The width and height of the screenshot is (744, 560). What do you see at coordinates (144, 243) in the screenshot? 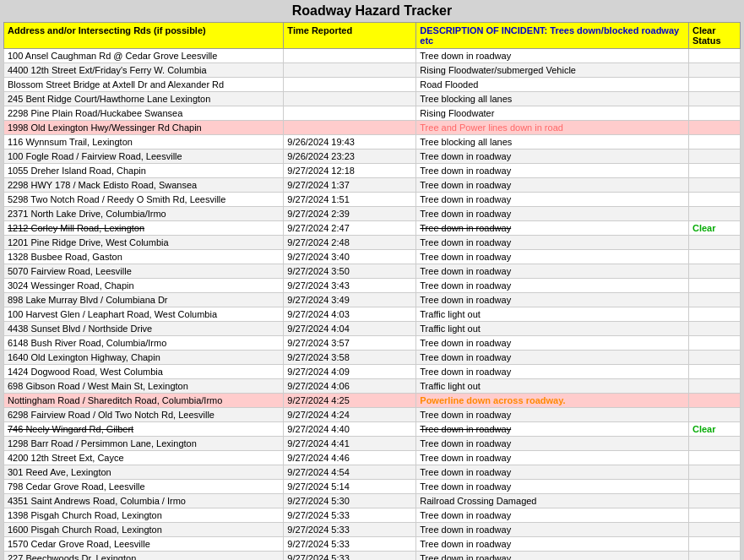
I see `cell-address: 1201 Pine Ridge Drive, West Columbia` at bounding box center [144, 243].